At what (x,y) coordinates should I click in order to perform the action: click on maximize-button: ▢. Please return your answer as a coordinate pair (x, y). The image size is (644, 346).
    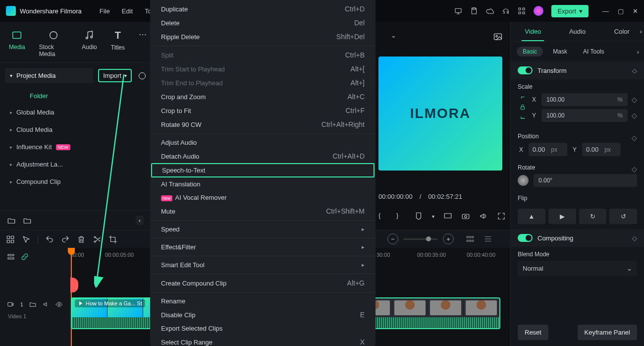
    Looking at the image, I should click on (621, 11).